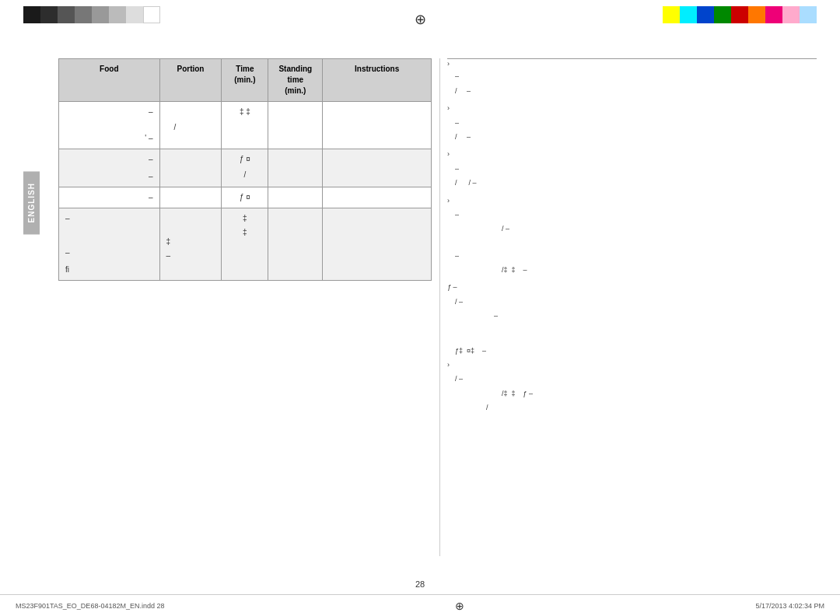 This screenshot has width=840, height=616. I want to click on table-row: – ' – / ‡ ‡, so click(246, 126).